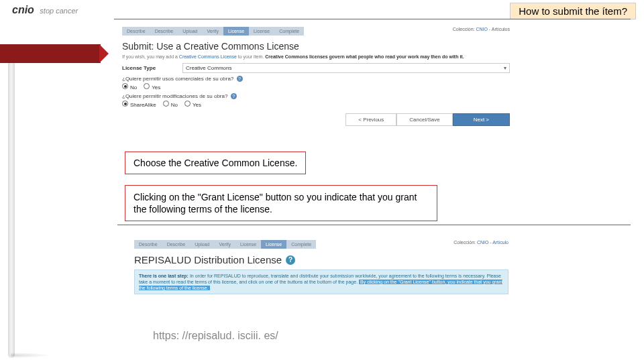  What do you see at coordinates (23, 9) in the screenshot?
I see `brand-name: cnio` at bounding box center [23, 9].